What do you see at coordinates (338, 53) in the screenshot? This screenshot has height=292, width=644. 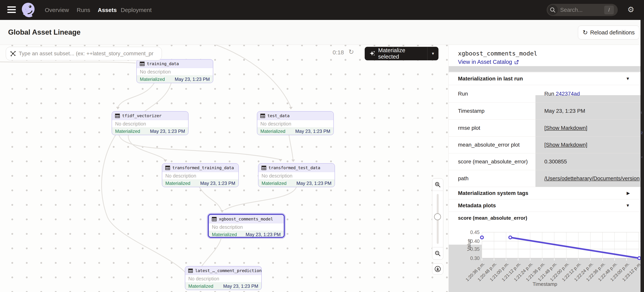 I see `refresh-timer: 0:18` at bounding box center [338, 53].